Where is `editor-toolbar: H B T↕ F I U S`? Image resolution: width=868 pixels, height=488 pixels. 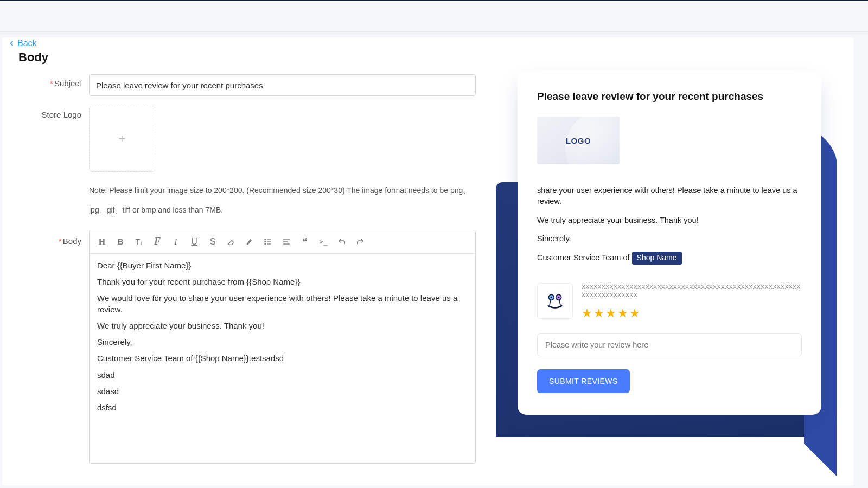 editor-toolbar: H B T↕ F I U S is located at coordinates (282, 242).